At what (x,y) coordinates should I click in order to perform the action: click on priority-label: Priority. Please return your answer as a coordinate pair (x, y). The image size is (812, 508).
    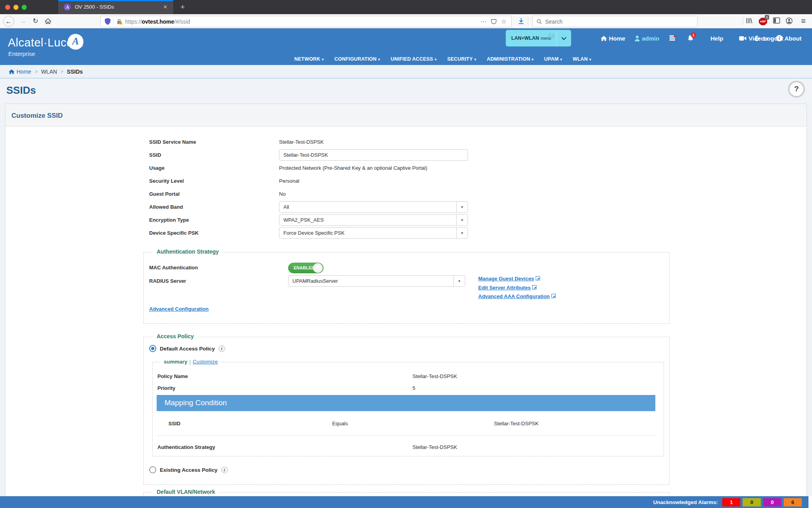
    Looking at the image, I should click on (166, 388).